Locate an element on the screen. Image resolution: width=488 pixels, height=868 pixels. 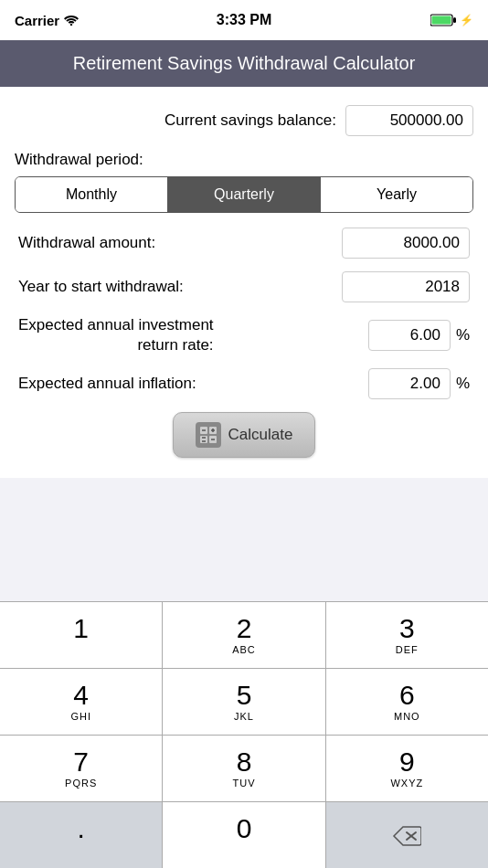
keyboard-row-1: 1 2 ABC 3 DEF is located at coordinates (244, 636).